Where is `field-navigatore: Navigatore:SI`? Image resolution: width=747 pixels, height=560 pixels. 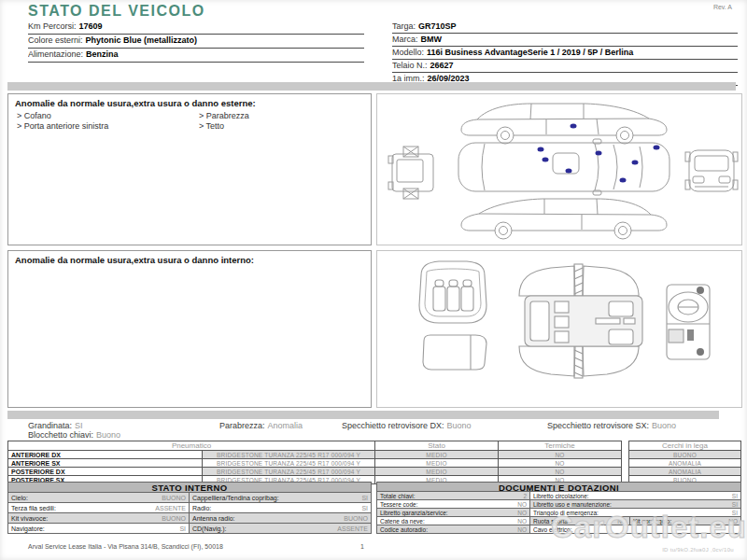 field-navigatore: Navigatore:SI is located at coordinates (99, 528).